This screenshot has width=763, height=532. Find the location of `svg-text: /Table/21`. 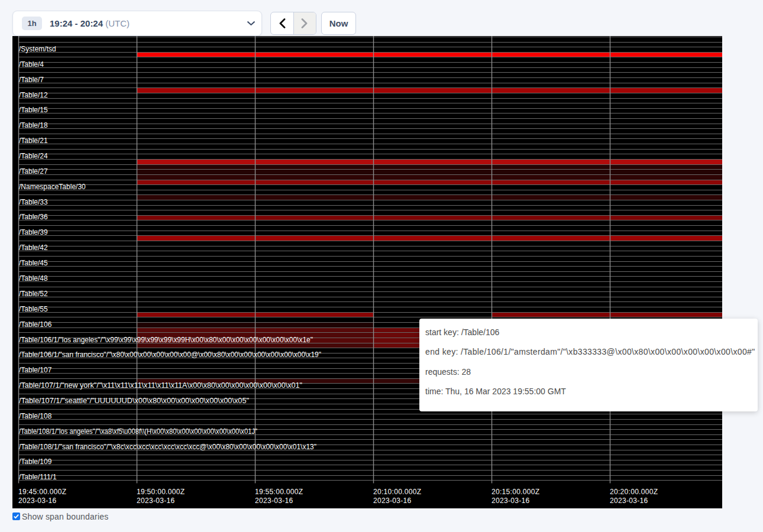

svg-text: /Table/21 is located at coordinates (33, 141).